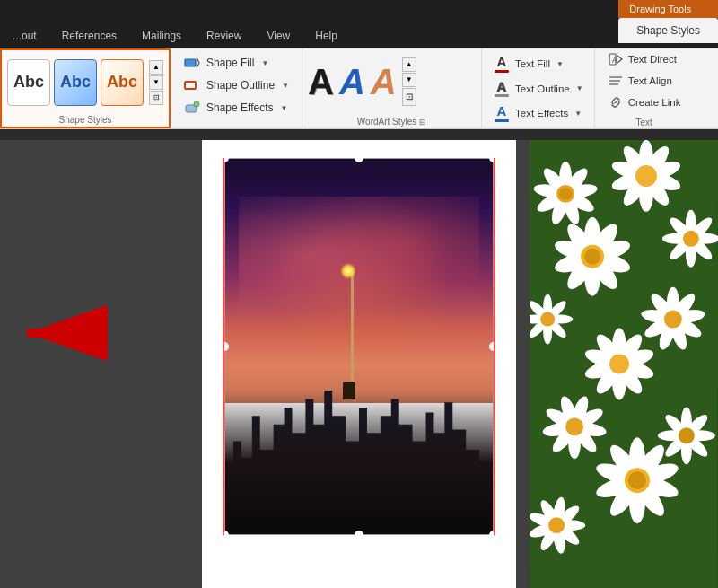 This screenshot has width=718, height=588. I want to click on text-fill-label: Text Fill, so click(533, 64).